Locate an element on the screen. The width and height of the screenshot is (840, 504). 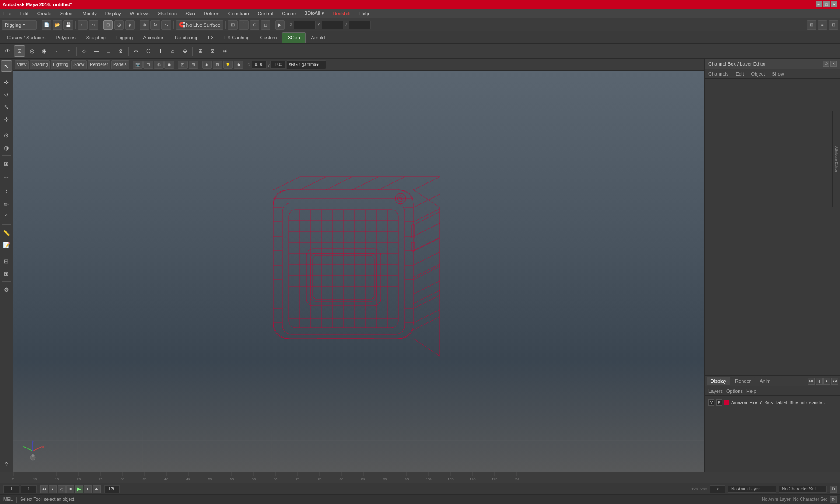
tab-curves-surfaces: Curves / Surfaces is located at coordinates (26, 38).